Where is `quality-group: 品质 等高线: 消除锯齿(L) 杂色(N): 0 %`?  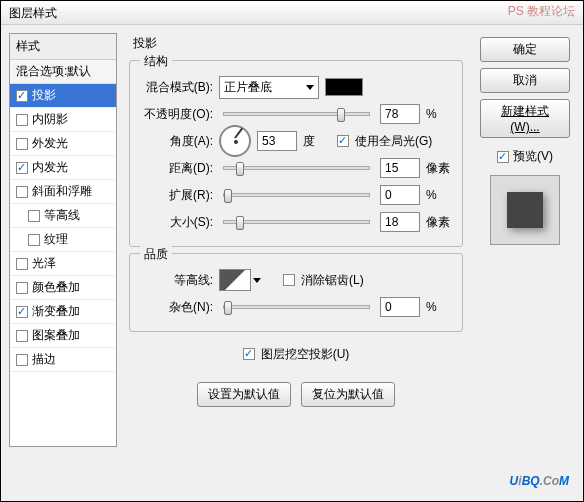
quality-group: 品质 等高线: 消除锯齿(L) 杂色(N): 0 % is located at coordinates (296, 292).